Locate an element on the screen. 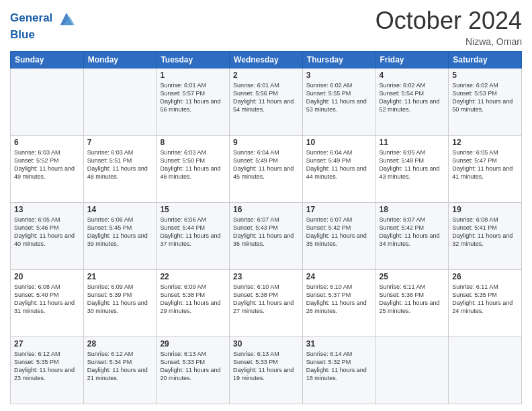 This screenshot has height=411, width=532. day-number: 25 is located at coordinates (412, 277).